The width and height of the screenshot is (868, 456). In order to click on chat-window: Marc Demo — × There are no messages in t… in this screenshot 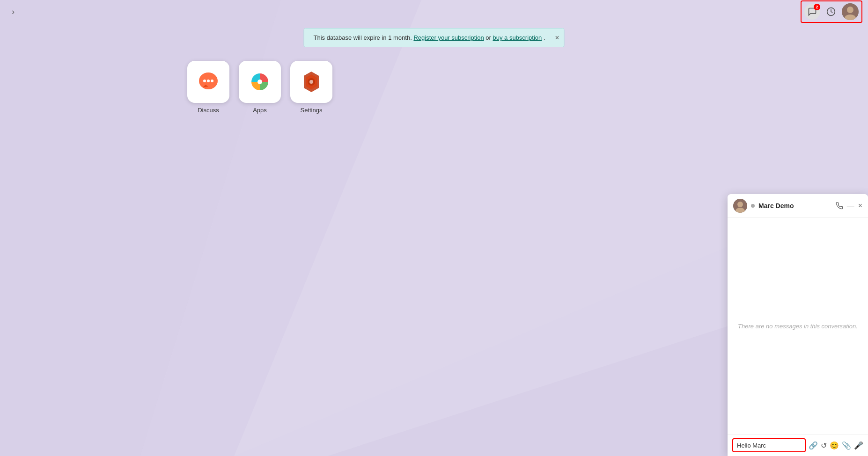, I will do `click(798, 325)`.